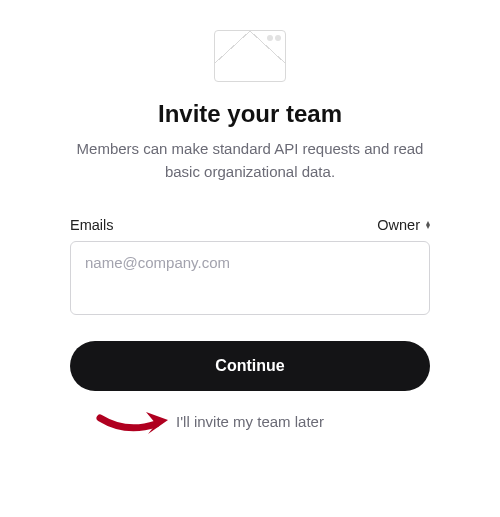 This screenshot has height=517, width=500. Describe the element at coordinates (92, 225) in the screenshot. I see `emails-label: Emails` at that location.